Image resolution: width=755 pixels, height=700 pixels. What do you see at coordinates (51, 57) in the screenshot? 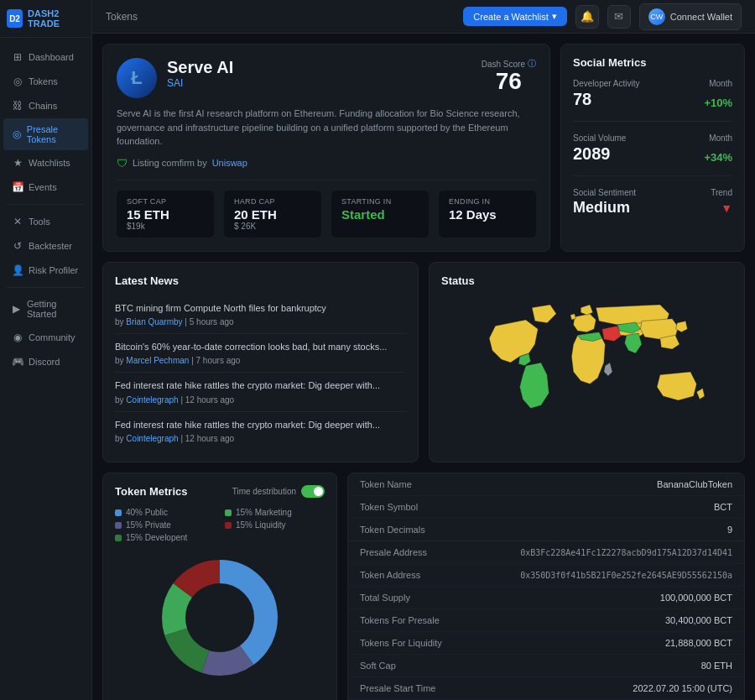
I see `sidebar-item-label: Dashboard` at bounding box center [51, 57].